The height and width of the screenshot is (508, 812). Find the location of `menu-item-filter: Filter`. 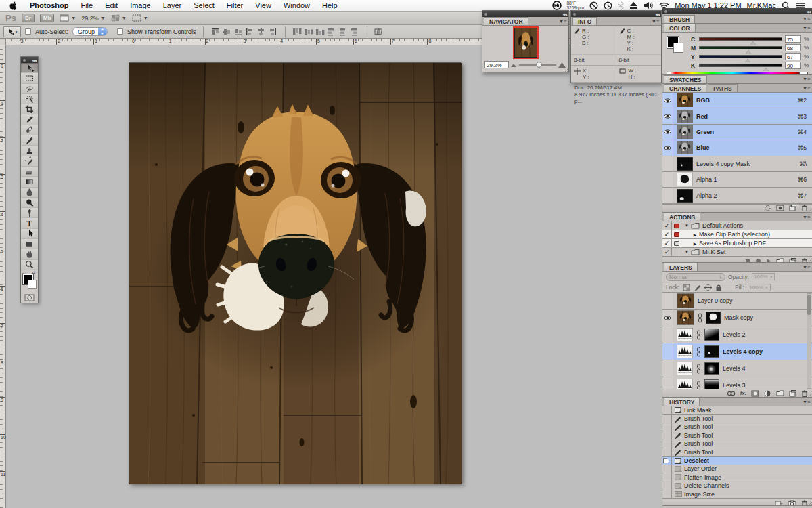

menu-item-filter: Filter is located at coordinates (235, 5).